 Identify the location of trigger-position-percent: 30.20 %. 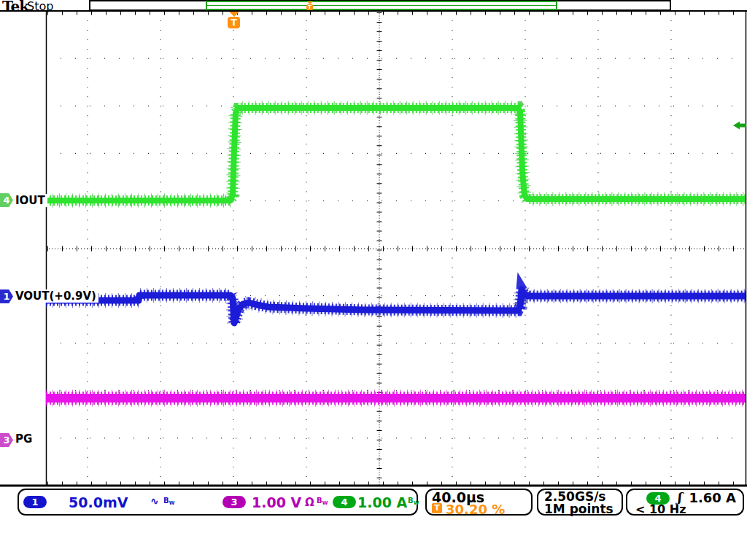
(476, 509).